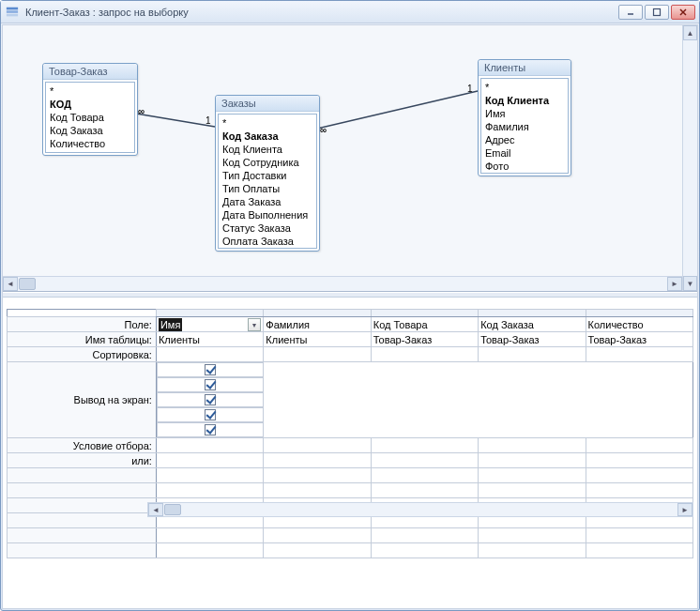 Image resolution: width=700 pixels, height=611 pixels. Describe the element at coordinates (267, 241) in the screenshot. I see `field: Оплата Заказа` at that location.